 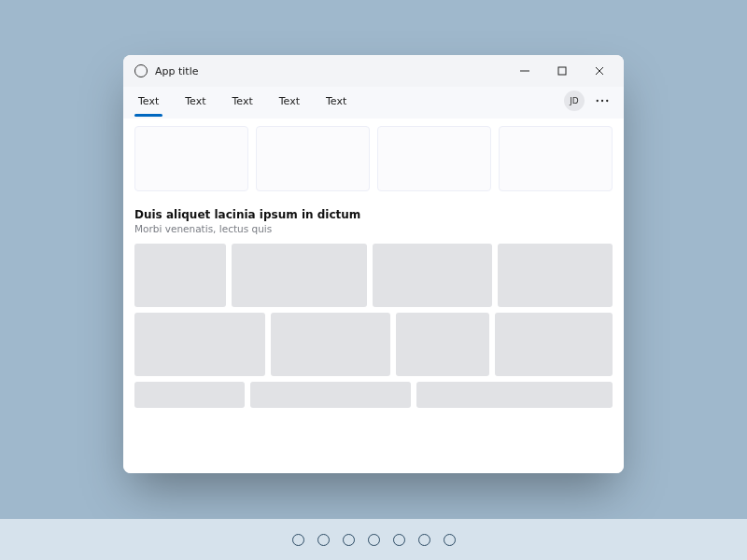 What do you see at coordinates (243, 101) in the screenshot?
I see `tab-2: Text` at bounding box center [243, 101].